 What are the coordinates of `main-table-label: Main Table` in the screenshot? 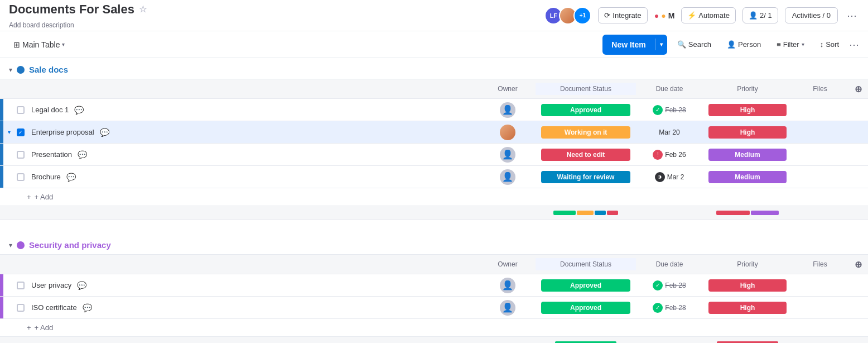 It's located at (41, 45).